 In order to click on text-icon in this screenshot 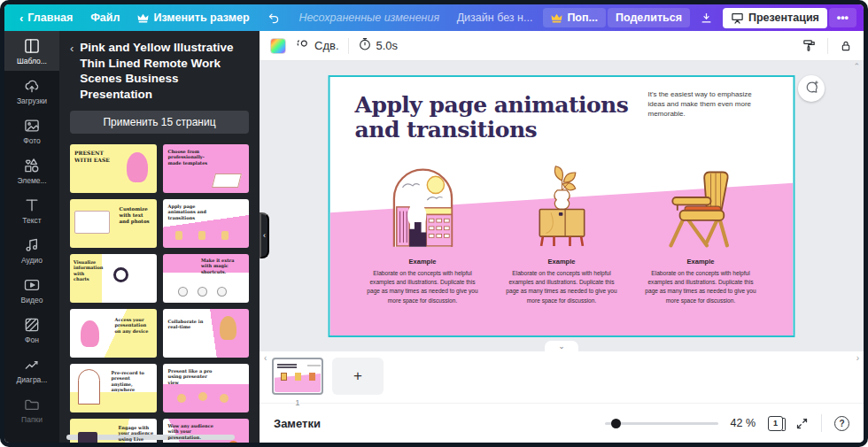, I will do `click(32, 205)`.